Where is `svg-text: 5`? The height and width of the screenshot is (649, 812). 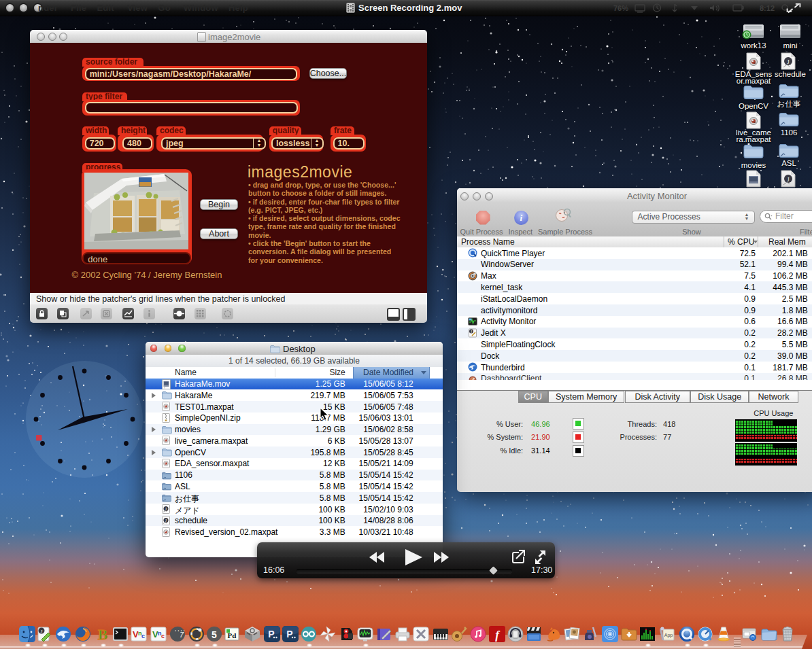 svg-text: 5 is located at coordinates (214, 635).